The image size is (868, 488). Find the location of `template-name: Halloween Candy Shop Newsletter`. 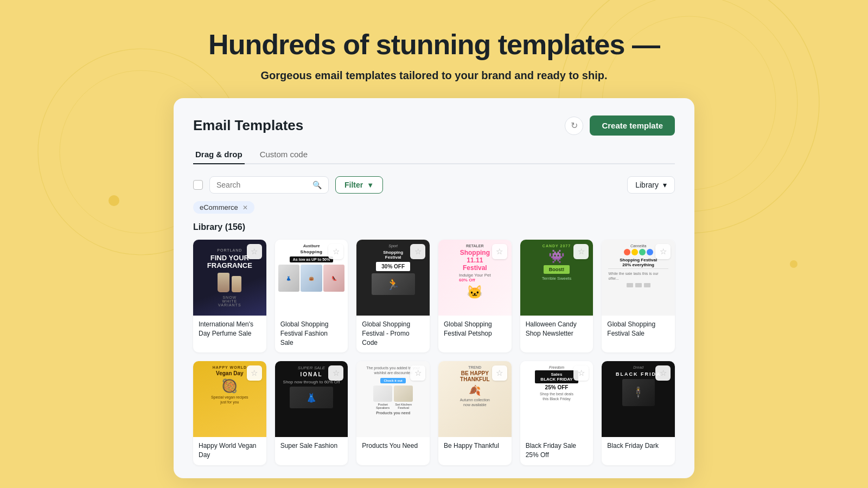

template-name: Halloween Candy Shop Newsletter is located at coordinates (557, 330).